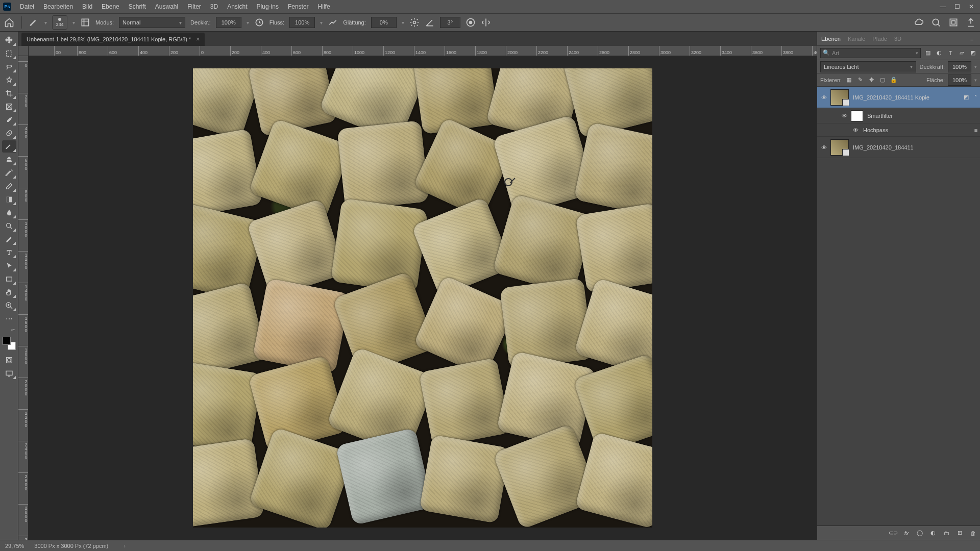 This screenshot has height=551, width=980. I want to click on hand-tool, so click(9, 292).